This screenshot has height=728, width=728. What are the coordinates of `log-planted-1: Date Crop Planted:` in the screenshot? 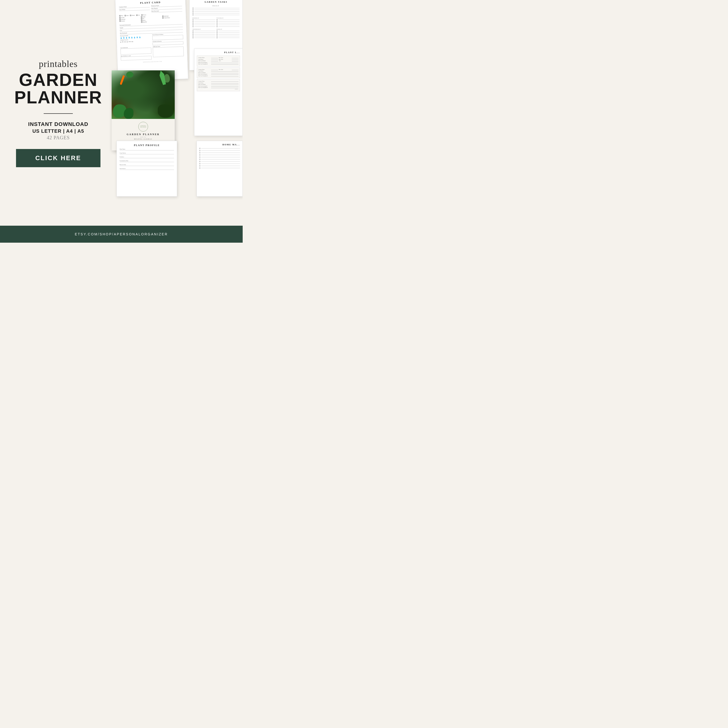 It's located at (204, 61).